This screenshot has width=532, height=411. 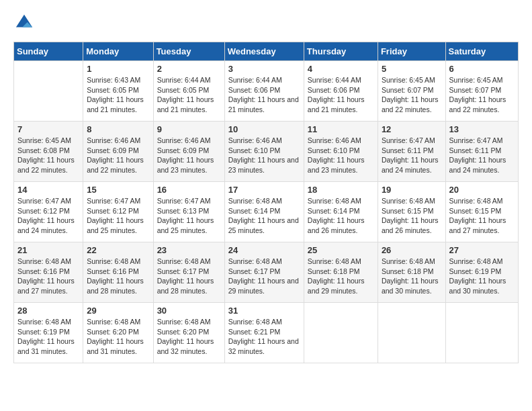 What do you see at coordinates (341, 68) in the screenshot?
I see `day-number: 4` at bounding box center [341, 68].